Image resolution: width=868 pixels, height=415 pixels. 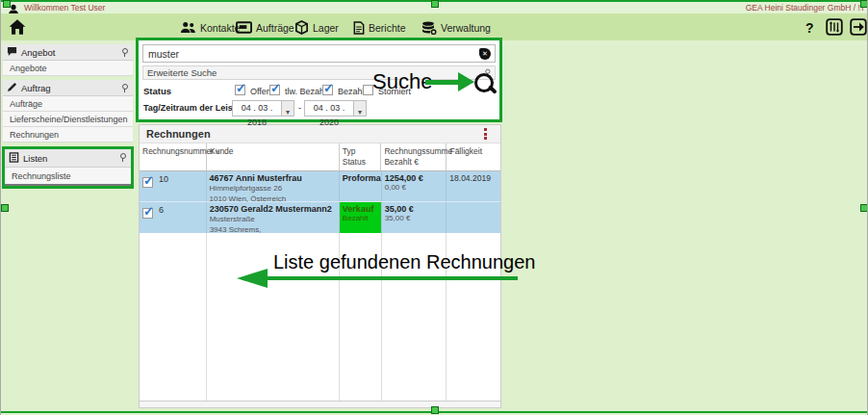 I want to click on cell-customer: 230570 Gerald2 Mustermann2 Musterstraße …, so click(x=273, y=218).